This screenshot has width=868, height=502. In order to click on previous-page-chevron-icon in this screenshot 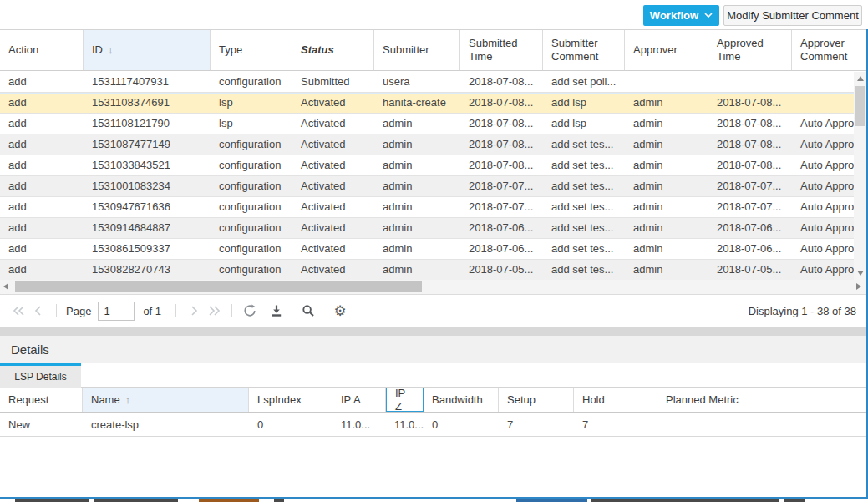, I will do `click(38, 311)`.